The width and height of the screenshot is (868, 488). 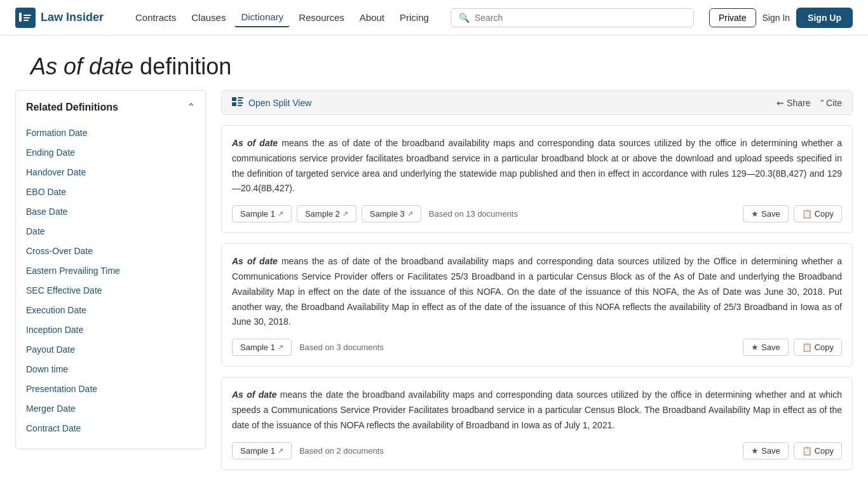 What do you see at coordinates (372, 18) in the screenshot?
I see `nav-about: About` at bounding box center [372, 18].